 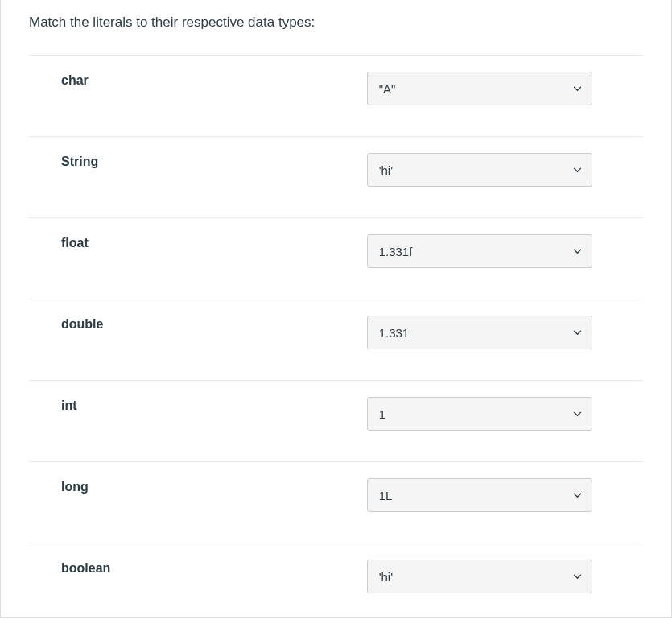 What do you see at coordinates (198, 242) in the screenshot?
I see `row-label: float` at bounding box center [198, 242].